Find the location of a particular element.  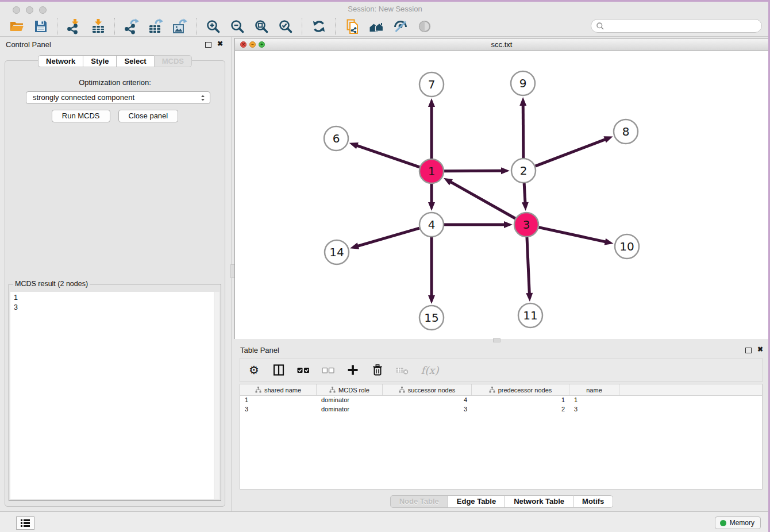

deselect-all-button is located at coordinates (328, 370).